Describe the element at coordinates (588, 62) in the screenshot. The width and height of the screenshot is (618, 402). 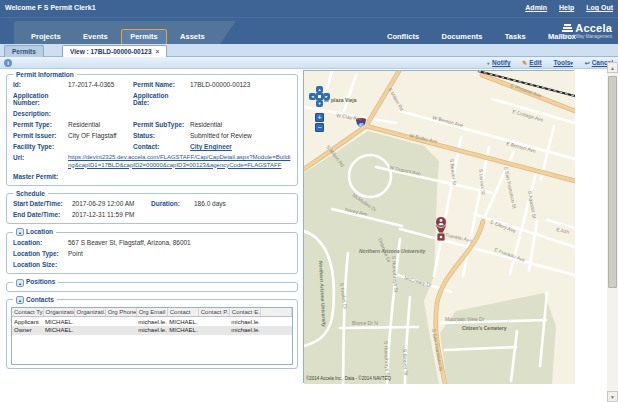
I see `cancel-icon: ↩` at that location.